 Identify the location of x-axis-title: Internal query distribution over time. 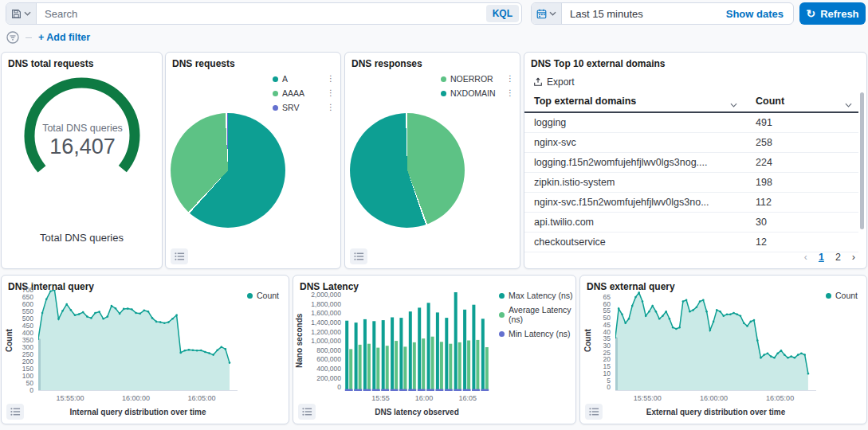
(138, 412).